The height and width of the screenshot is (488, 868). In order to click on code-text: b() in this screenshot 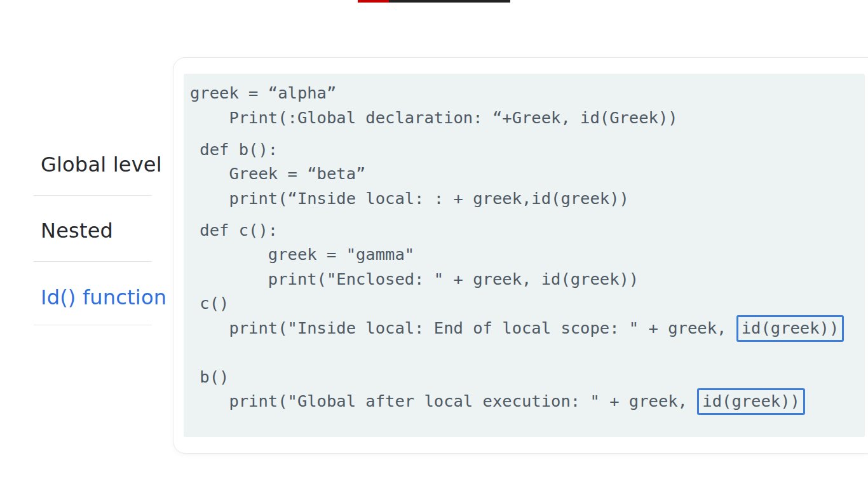, I will do `click(210, 377)`.